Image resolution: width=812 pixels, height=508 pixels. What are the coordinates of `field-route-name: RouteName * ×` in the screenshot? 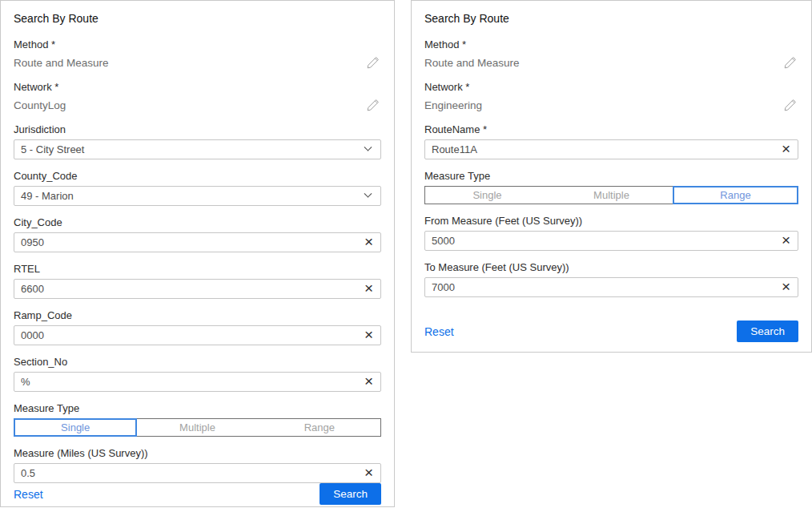 It's located at (612, 141).